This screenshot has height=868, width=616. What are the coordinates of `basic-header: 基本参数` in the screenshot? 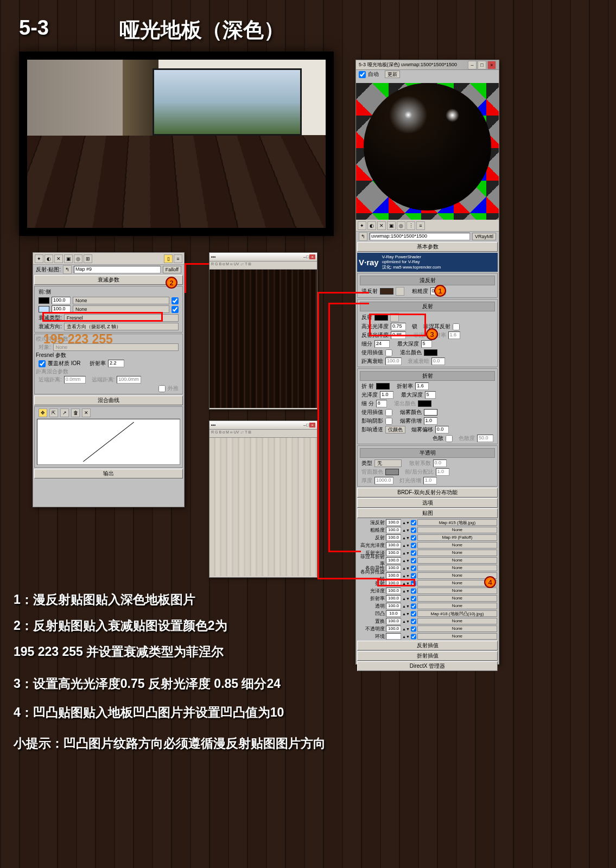 It's located at (428, 247).